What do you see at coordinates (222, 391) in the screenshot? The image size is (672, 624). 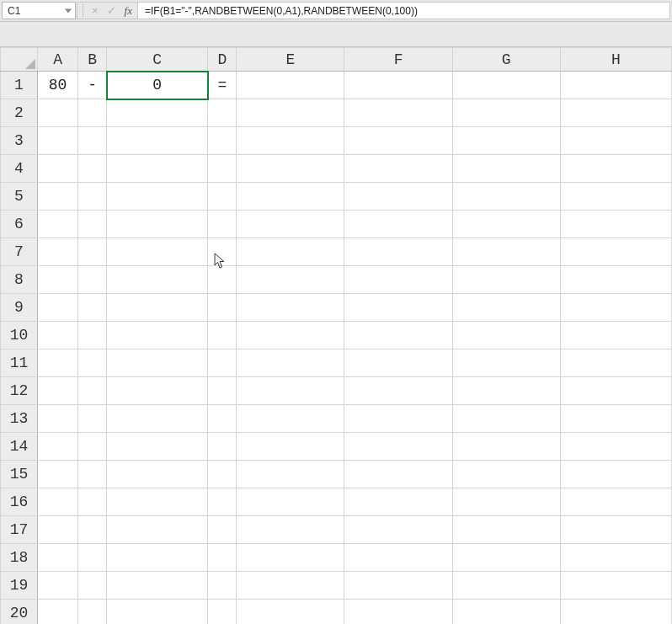 I see `cell-D12` at bounding box center [222, 391].